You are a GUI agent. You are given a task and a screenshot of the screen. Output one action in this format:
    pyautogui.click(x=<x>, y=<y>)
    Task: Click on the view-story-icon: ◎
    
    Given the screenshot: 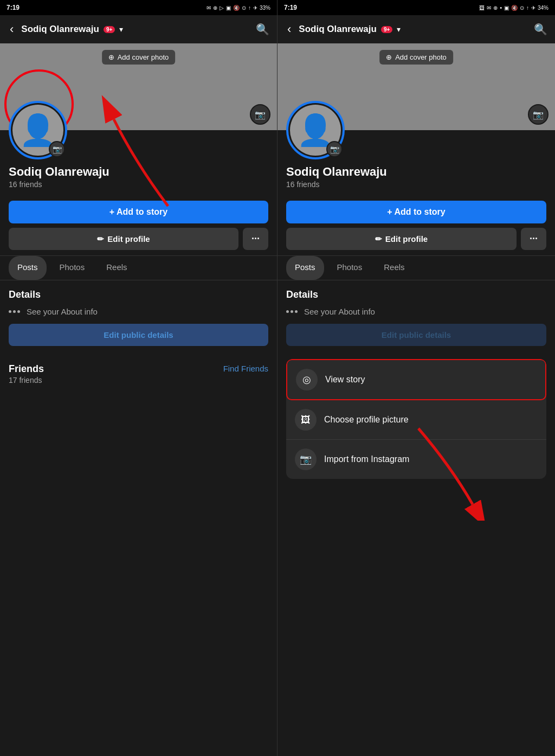 What is the action you would take?
    pyautogui.click(x=307, y=380)
    